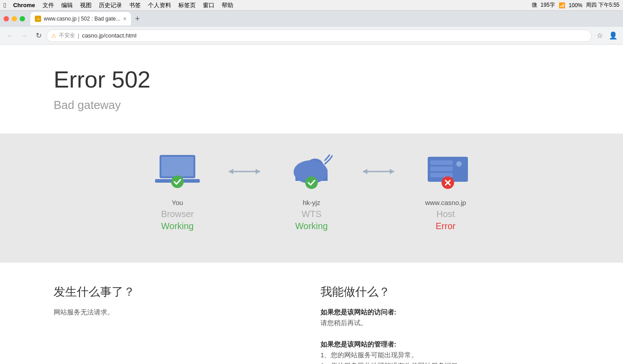 Image resolution: width=623 pixels, height=364 pixels. I want to click on browser-tab: ⚠ www.casno.jp | 502 : Bad gate... ×, so click(80, 19).